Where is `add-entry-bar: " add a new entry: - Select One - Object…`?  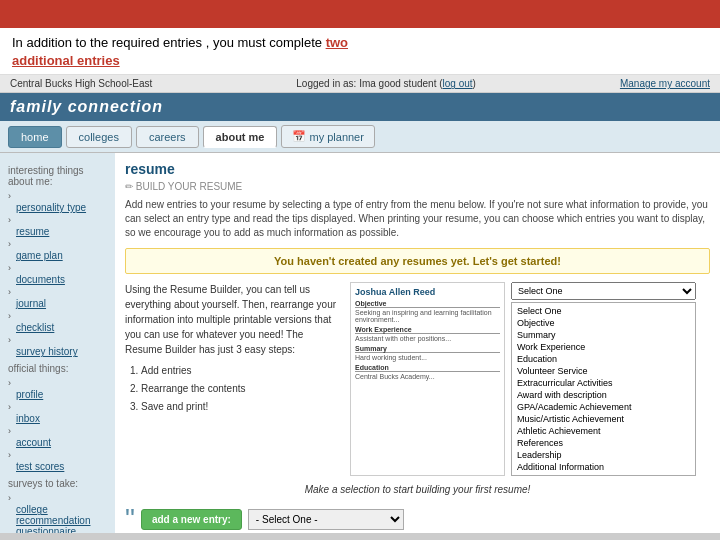
add-entry-bar: " add a new entry: - Select One - Object… is located at coordinates (418, 517).